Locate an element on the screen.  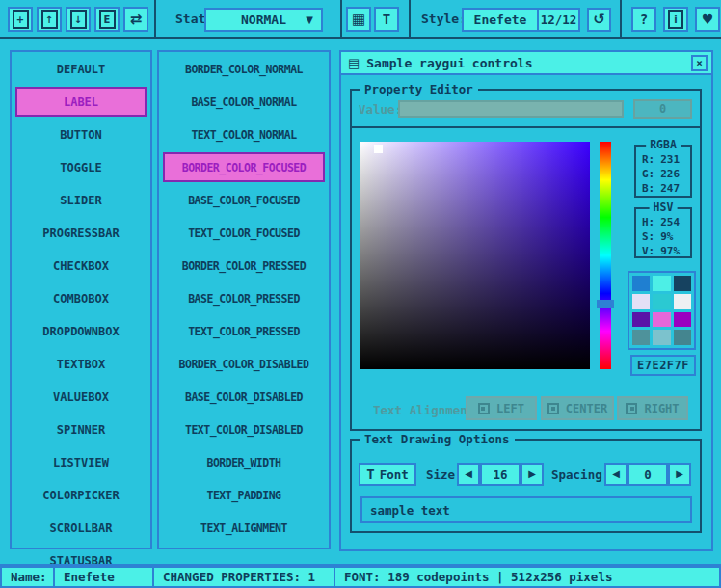
export-style-button: E is located at coordinates (107, 19).